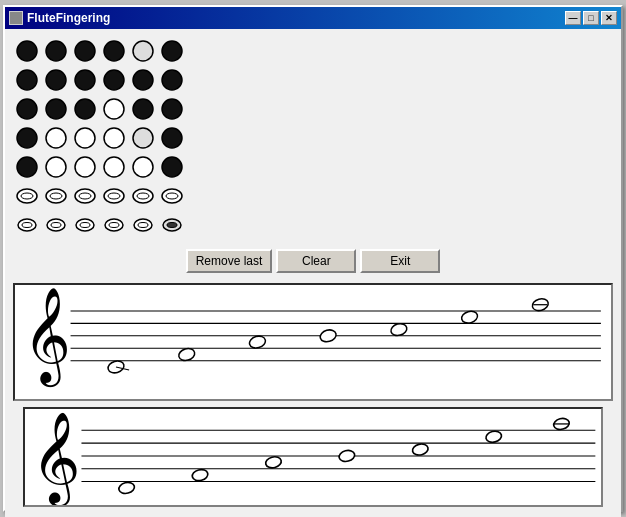 The width and height of the screenshot is (626, 517). Describe the element at coordinates (591, 18) in the screenshot. I see `maximize-button: □` at that location.